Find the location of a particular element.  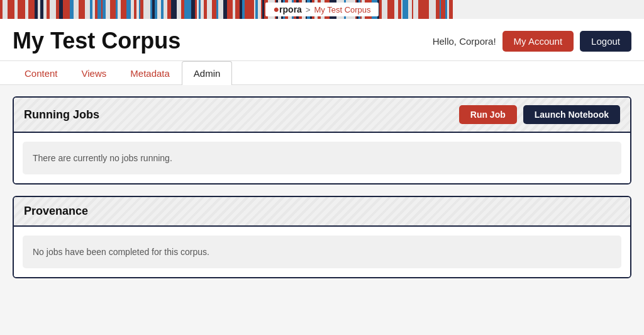

greeting-text: Hello, Corpora! is located at coordinates (464, 42).